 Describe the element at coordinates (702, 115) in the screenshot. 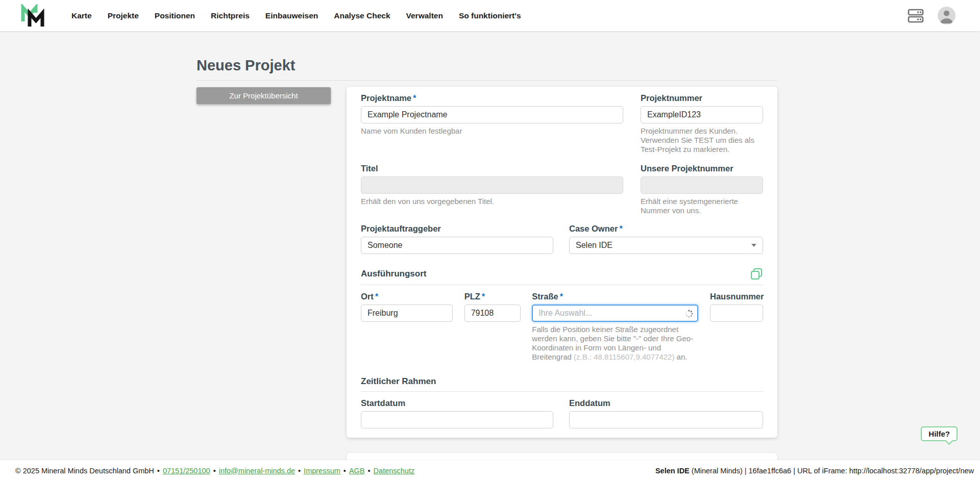

I see `projektnummer-input` at that location.